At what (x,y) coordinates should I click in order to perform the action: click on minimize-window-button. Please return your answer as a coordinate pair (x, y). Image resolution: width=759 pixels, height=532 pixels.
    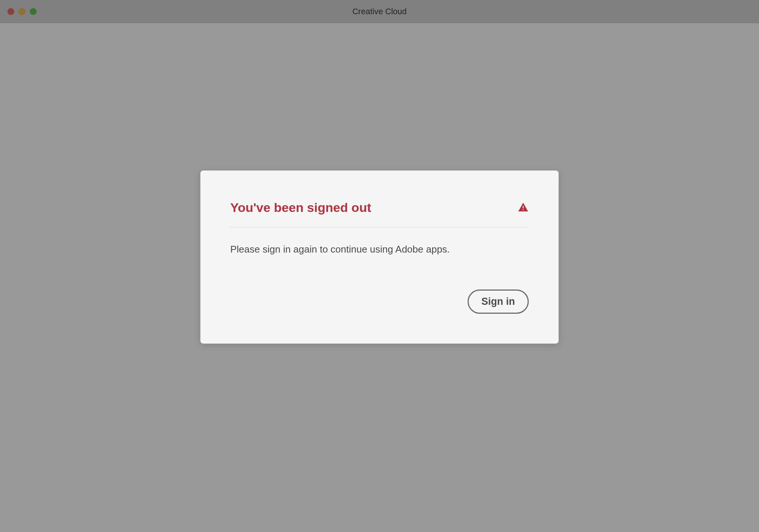
    Looking at the image, I should click on (22, 12).